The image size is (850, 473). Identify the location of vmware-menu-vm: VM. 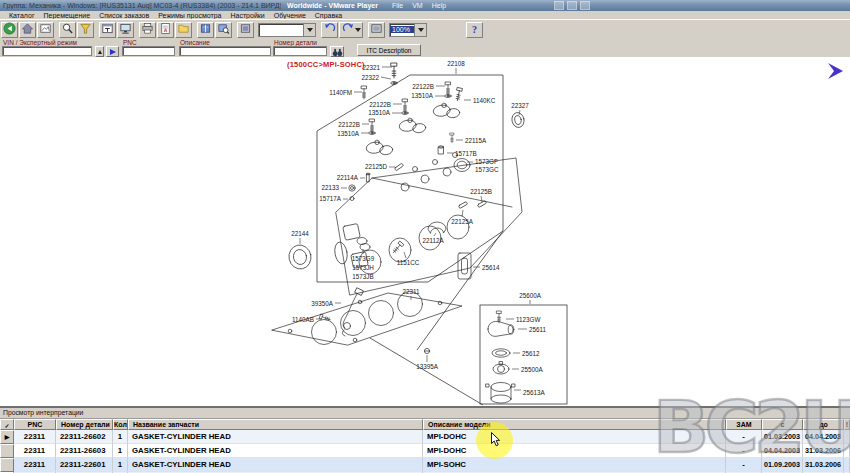
(418, 6).